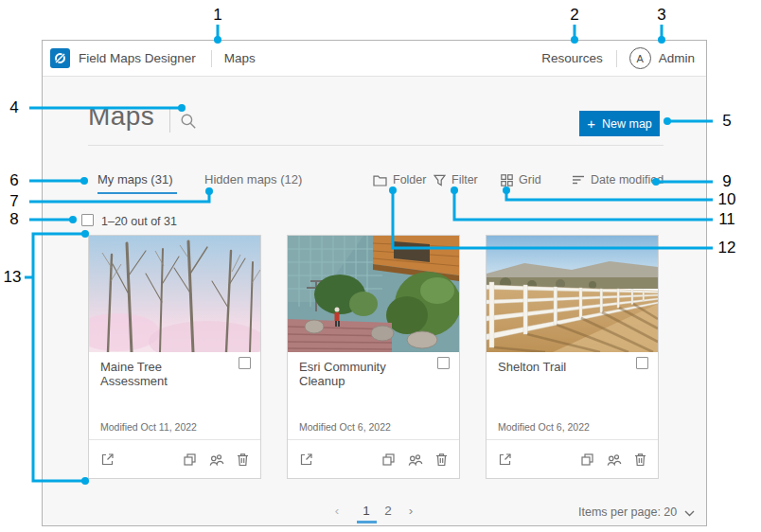  Describe the element at coordinates (636, 512) in the screenshot. I see `items-per-page-select: Items per page: 20` at that location.